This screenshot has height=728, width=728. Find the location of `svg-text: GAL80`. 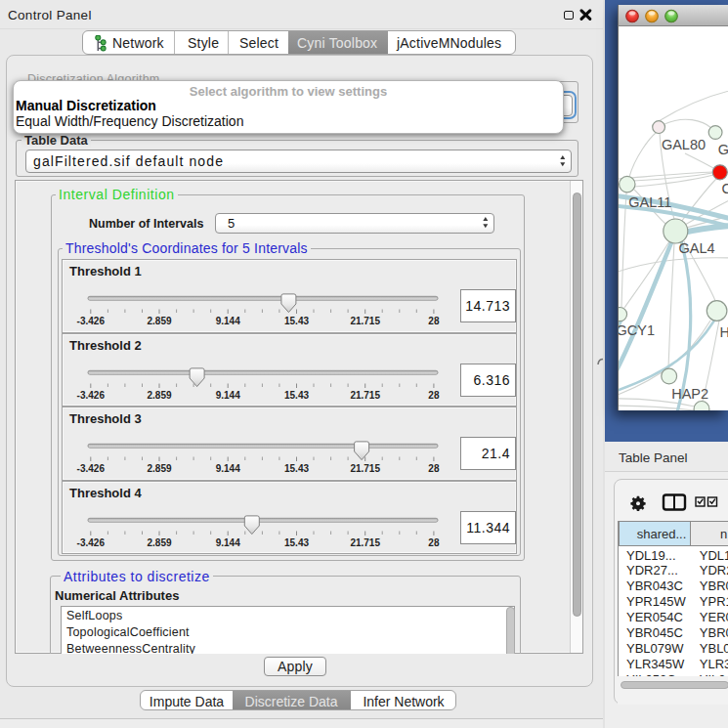

svg-text: GAL80 is located at coordinates (684, 145).